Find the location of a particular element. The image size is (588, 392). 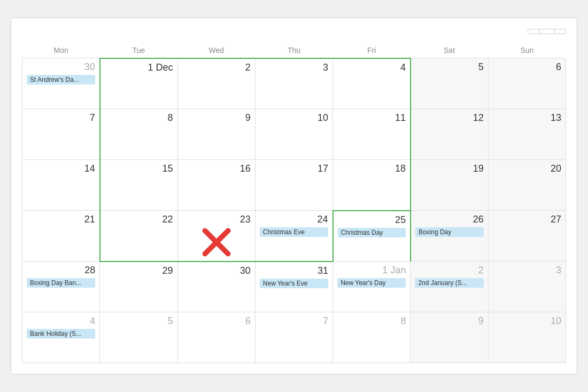

day-cell: 4Bank Holiday (S... is located at coordinates (61, 338).